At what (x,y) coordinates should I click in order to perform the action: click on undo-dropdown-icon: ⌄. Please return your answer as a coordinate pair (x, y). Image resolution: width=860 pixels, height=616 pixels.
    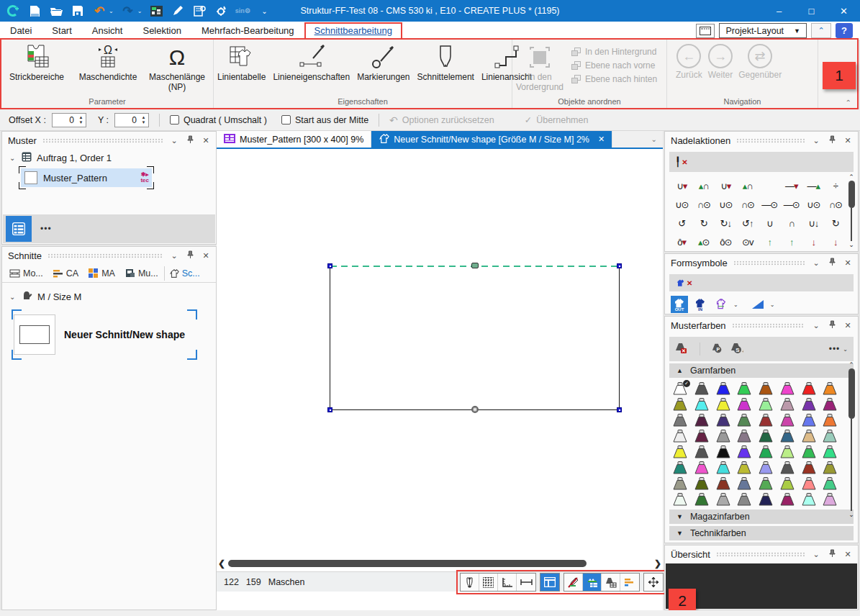
    Looking at the image, I should click on (111, 12).